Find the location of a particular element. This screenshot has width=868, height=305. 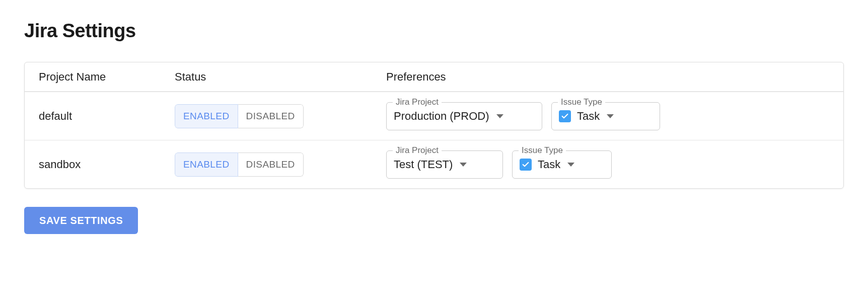

column-header-project: Project Name is located at coordinates (107, 77).